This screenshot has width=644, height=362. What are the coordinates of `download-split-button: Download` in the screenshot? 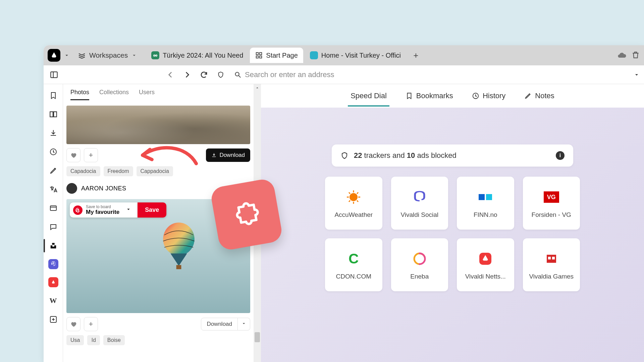 It's located at (225, 324).